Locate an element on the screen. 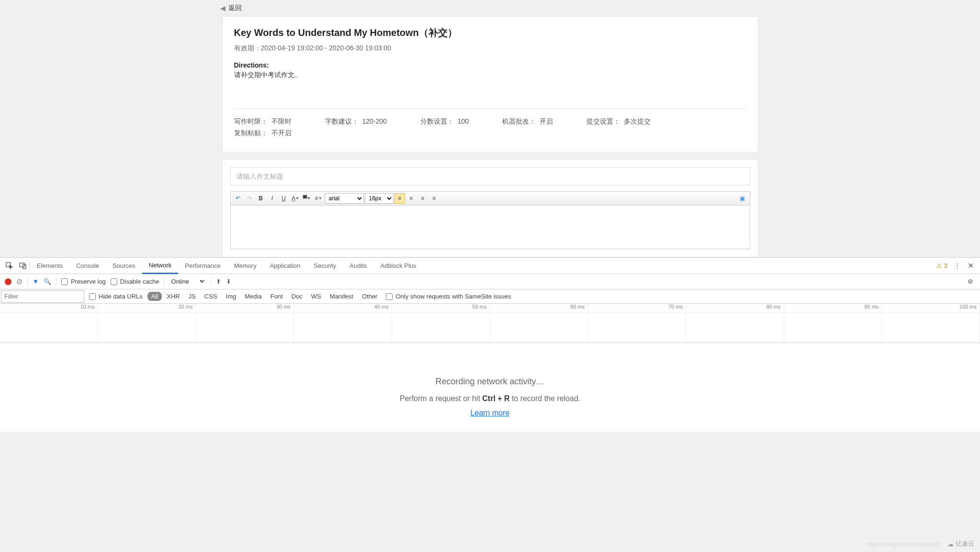 This screenshot has width=980, height=552. timeline-tick: 10 ms is located at coordinates (49, 308).